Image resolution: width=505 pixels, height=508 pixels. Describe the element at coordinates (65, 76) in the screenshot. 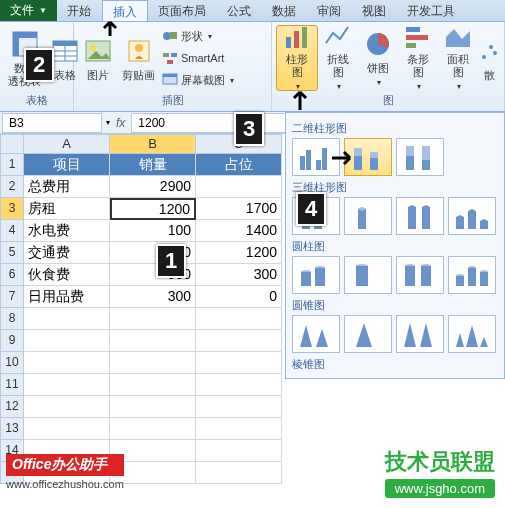

I see `table-label: 表格` at that location.